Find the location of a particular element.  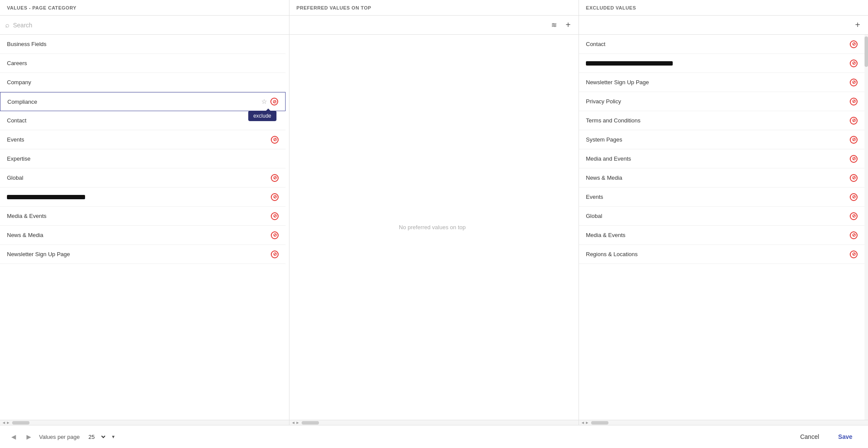

prev-page-button: ◀ is located at coordinates (14, 437).